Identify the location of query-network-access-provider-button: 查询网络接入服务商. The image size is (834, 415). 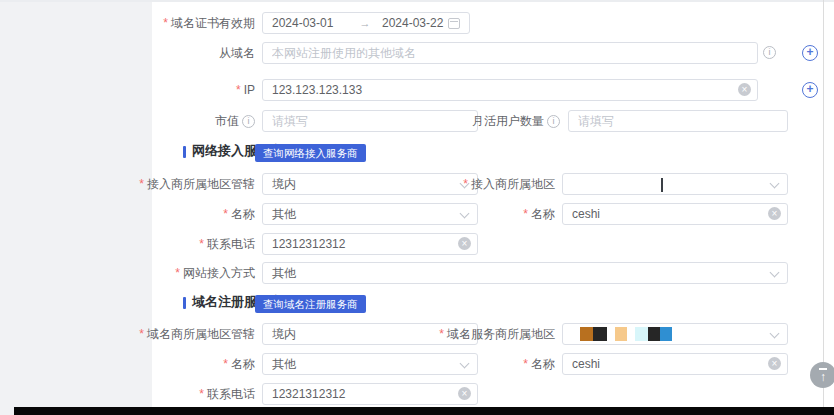
(310, 153).